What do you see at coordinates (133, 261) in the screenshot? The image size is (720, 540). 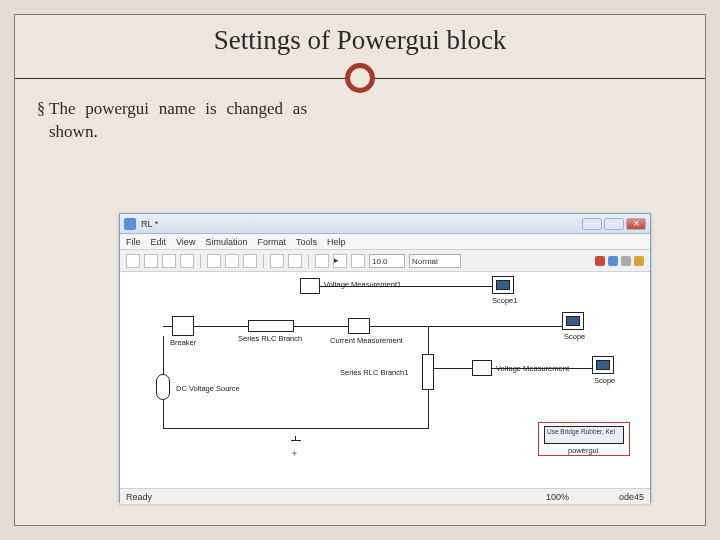 I see `new-button` at bounding box center [133, 261].